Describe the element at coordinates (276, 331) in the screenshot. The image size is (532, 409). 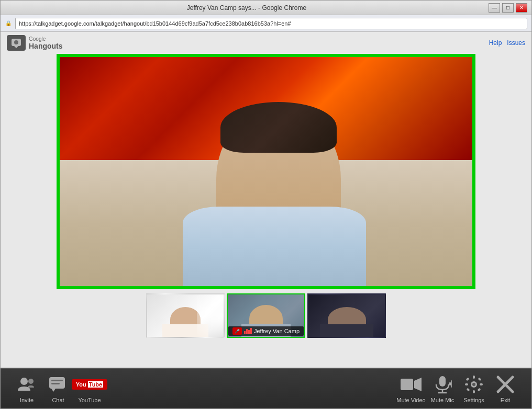
I see `speaker-name: Jeffrey Van Camp` at that location.